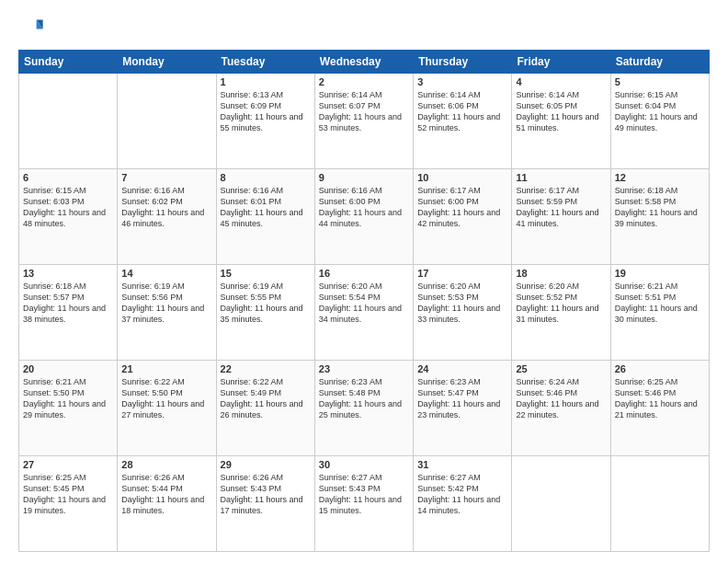 The height and width of the screenshot is (563, 728). What do you see at coordinates (68, 369) in the screenshot?
I see `day-number: 20` at bounding box center [68, 369].